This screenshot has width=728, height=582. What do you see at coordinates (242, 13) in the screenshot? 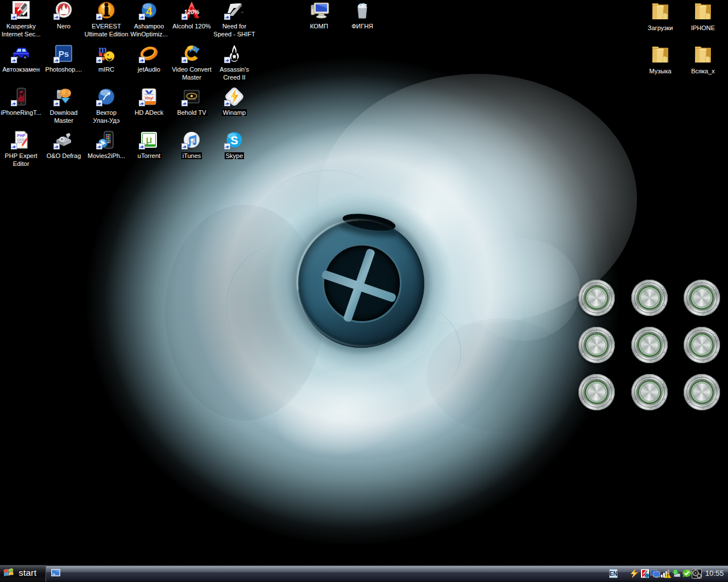
I see `svg-text: ™` at bounding box center [242, 13].